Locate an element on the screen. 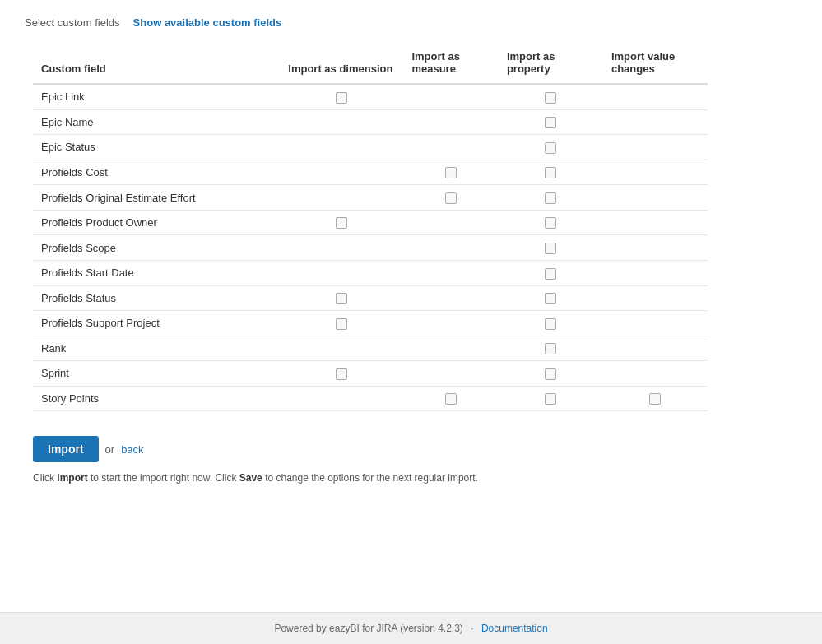 The height and width of the screenshot is (644, 822). col-header-changes: Import value changes is located at coordinates (655, 64).